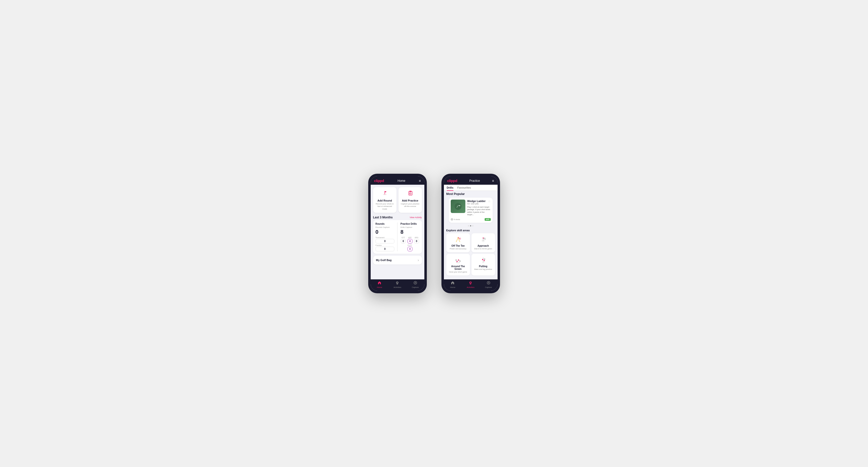 The height and width of the screenshot is (467, 868). I want to click on phone-home-inner: clippd Home ≡, so click(398, 234).